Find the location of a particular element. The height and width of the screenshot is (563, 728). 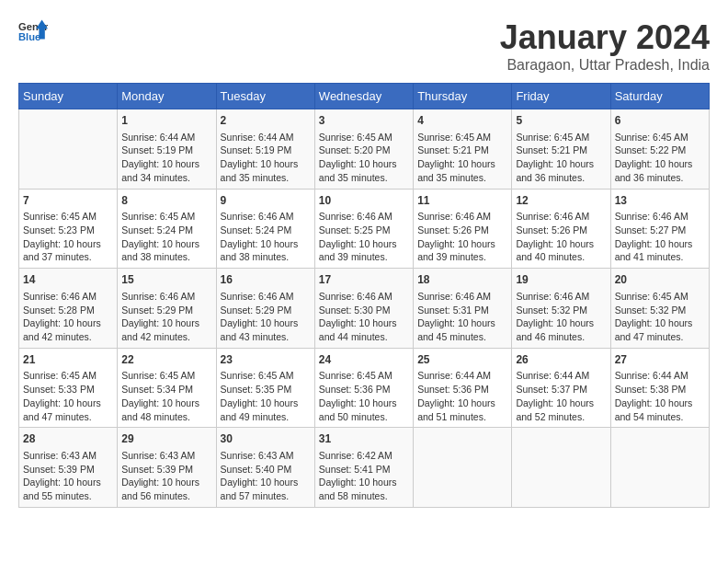

day-info: Sunrise: 6:45 AM Sunset: 5:35 PM Dayligh… is located at coordinates (266, 396).